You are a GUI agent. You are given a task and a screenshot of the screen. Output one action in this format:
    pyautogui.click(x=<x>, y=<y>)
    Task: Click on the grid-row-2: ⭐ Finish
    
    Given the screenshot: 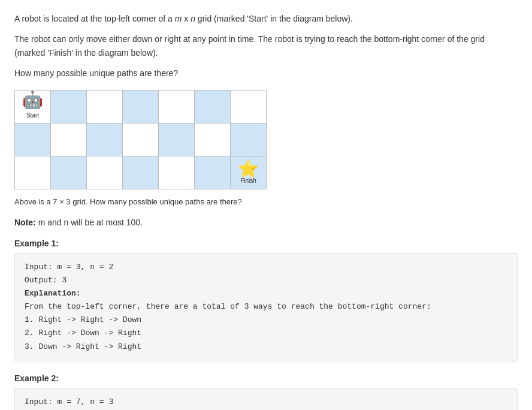 What is the action you would take?
    pyautogui.click(x=141, y=173)
    